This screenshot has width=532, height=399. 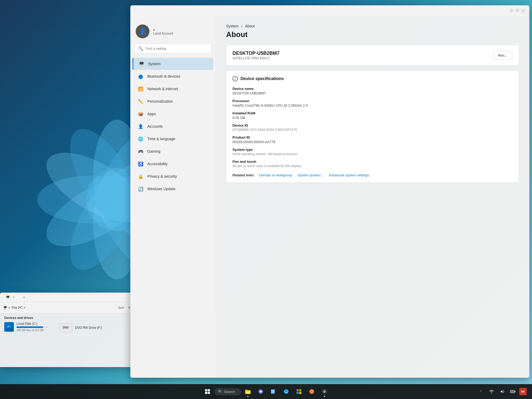 What do you see at coordinates (372, 118) in the screenshot?
I see `spec-value-ram: 8.00 GB` at bounding box center [372, 118].